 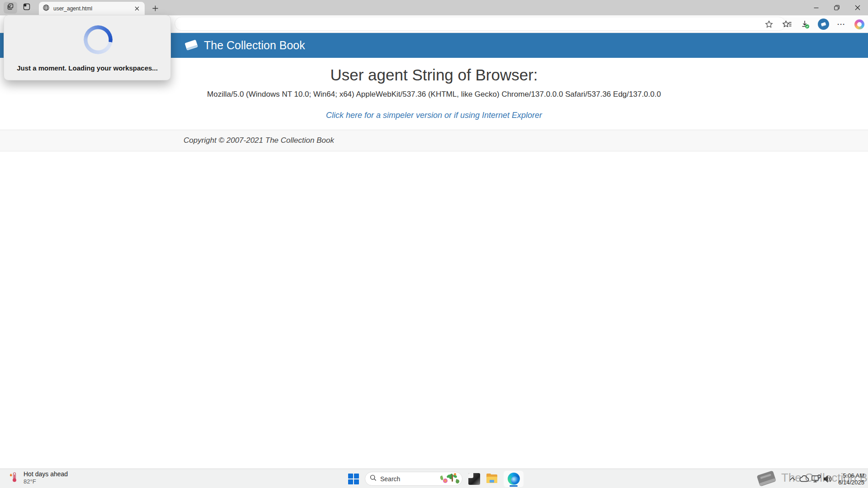 What do you see at coordinates (410, 479) in the screenshot?
I see `search-placeholder: Search` at bounding box center [410, 479].